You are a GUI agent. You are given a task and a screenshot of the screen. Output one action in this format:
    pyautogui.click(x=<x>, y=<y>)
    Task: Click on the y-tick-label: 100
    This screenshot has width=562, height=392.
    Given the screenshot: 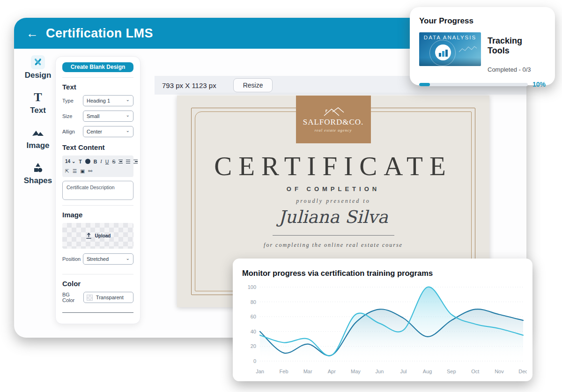 What is the action you would take?
    pyautogui.click(x=252, y=287)
    